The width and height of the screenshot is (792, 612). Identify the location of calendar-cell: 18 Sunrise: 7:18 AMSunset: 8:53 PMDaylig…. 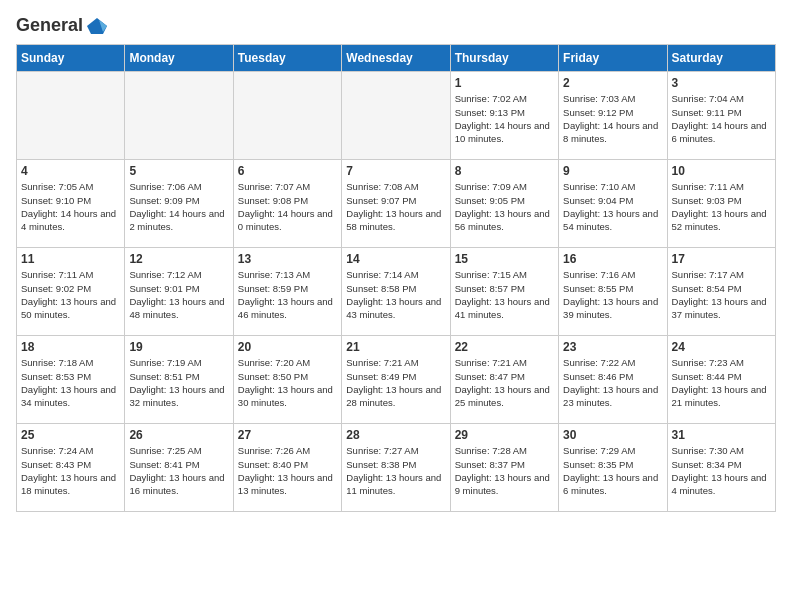
(71, 380).